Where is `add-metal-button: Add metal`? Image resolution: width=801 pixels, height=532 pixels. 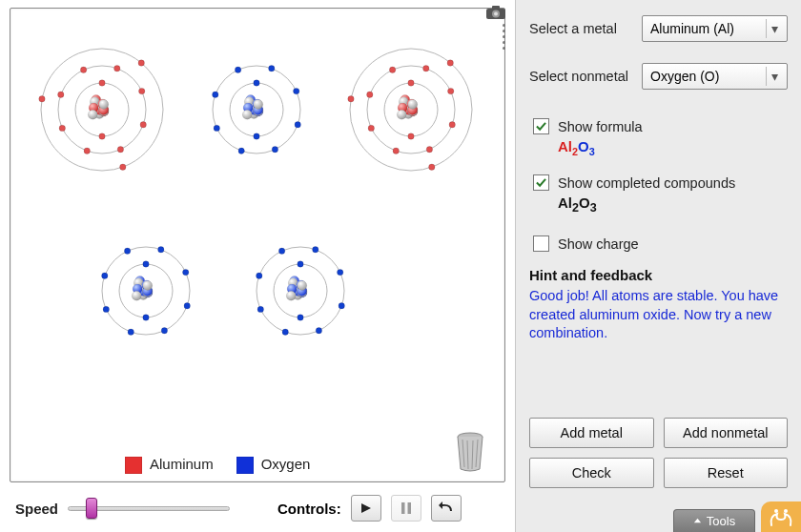 add-metal-button: Add metal is located at coordinates (591, 433).